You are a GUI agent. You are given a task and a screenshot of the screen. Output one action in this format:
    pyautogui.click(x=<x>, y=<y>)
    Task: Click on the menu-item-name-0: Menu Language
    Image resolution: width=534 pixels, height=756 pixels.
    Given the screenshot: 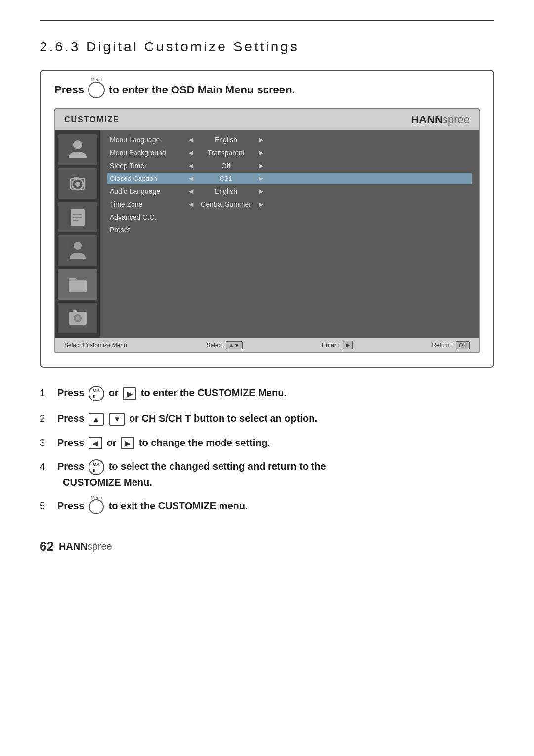 What is the action you would take?
    pyautogui.click(x=149, y=140)
    